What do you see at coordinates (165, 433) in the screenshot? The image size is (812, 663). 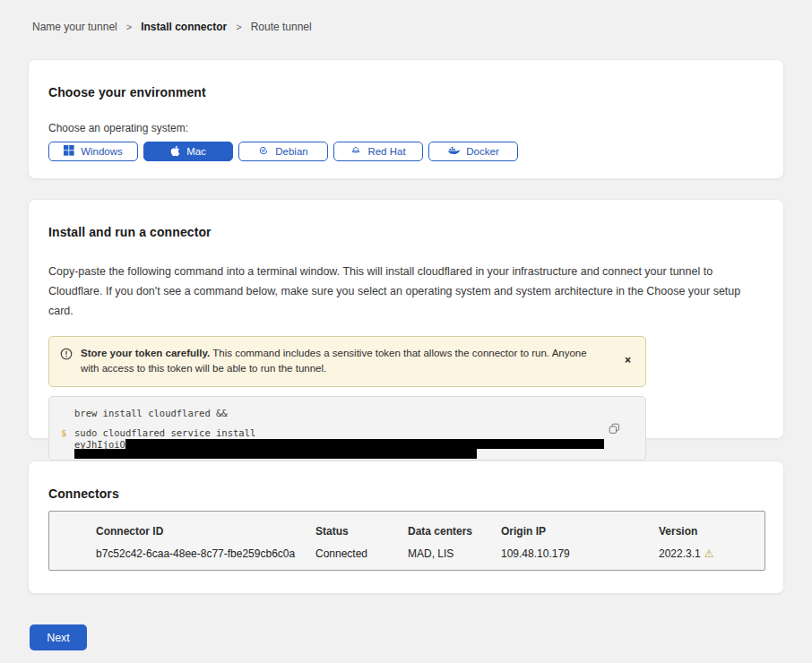 I see `sudo-command-text: sudo cloudflared service install` at bounding box center [165, 433].